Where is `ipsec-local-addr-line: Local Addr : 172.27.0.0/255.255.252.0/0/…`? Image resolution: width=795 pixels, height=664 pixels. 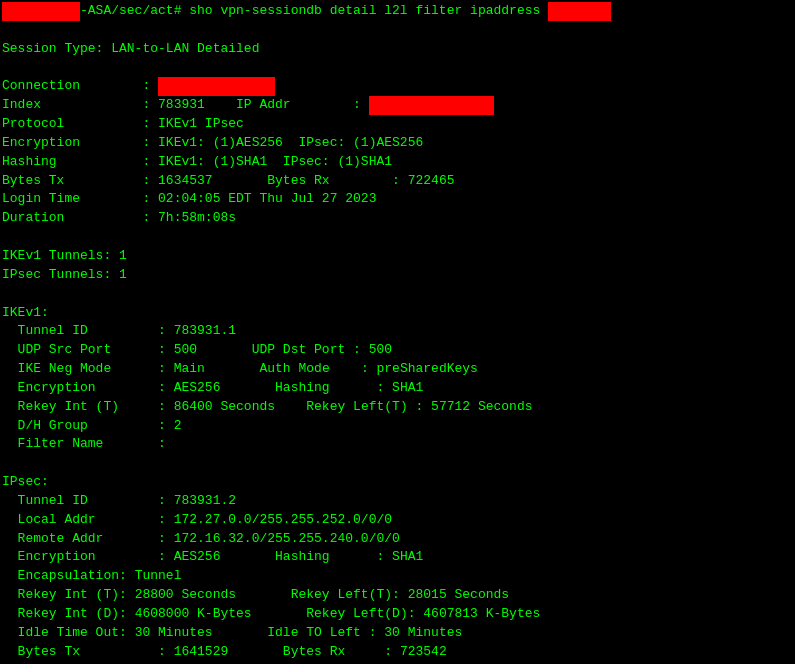
ipsec-local-addr-line: Local Addr : 172.27.0.0/255.255.252.0/0/… is located at coordinates (398, 520).